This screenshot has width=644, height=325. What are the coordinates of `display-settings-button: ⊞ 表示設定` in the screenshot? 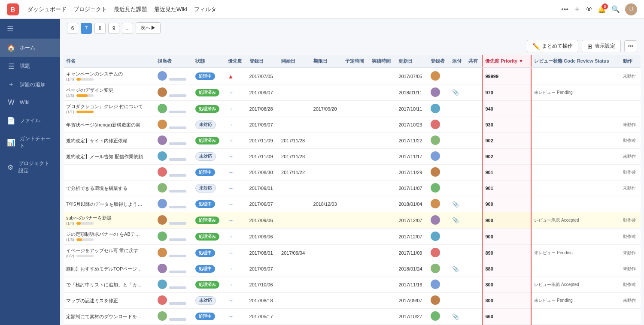 It's located at (601, 46).